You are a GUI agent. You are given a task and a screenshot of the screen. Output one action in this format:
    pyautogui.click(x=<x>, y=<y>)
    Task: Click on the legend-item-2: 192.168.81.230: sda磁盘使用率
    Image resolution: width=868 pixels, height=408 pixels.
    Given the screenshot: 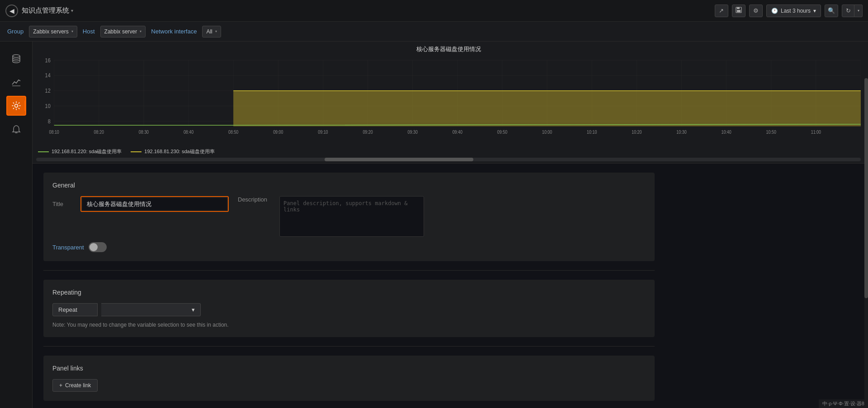 What is the action you would take?
    pyautogui.click(x=173, y=152)
    